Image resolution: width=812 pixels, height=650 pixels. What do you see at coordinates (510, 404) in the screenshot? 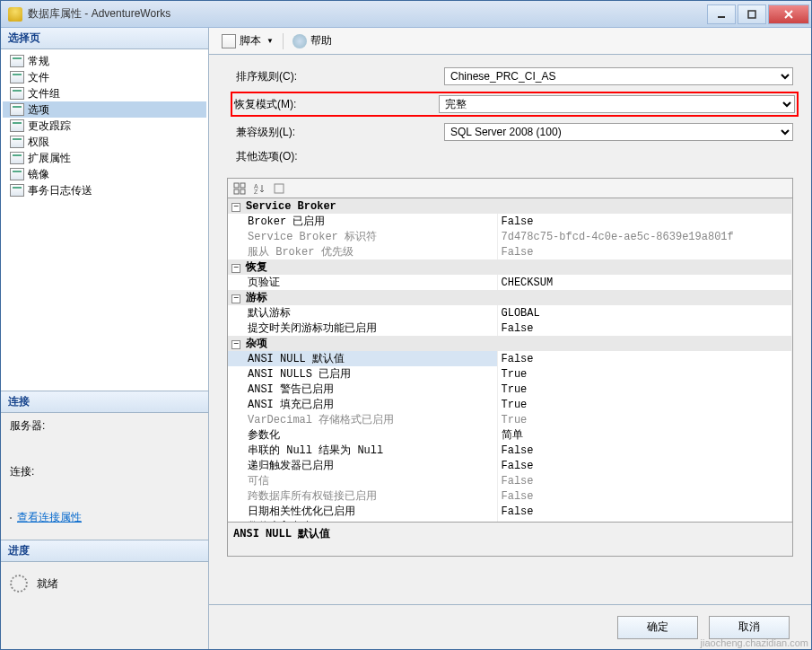
I see `propgrid-row: ANSI 填充已启用True` at bounding box center [510, 404].